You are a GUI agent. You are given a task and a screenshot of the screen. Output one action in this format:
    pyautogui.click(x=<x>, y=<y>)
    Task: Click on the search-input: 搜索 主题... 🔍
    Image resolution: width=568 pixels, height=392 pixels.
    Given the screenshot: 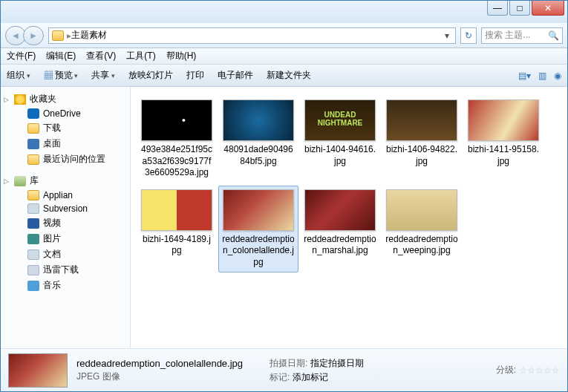 What is the action you would take?
    pyautogui.click(x=522, y=36)
    